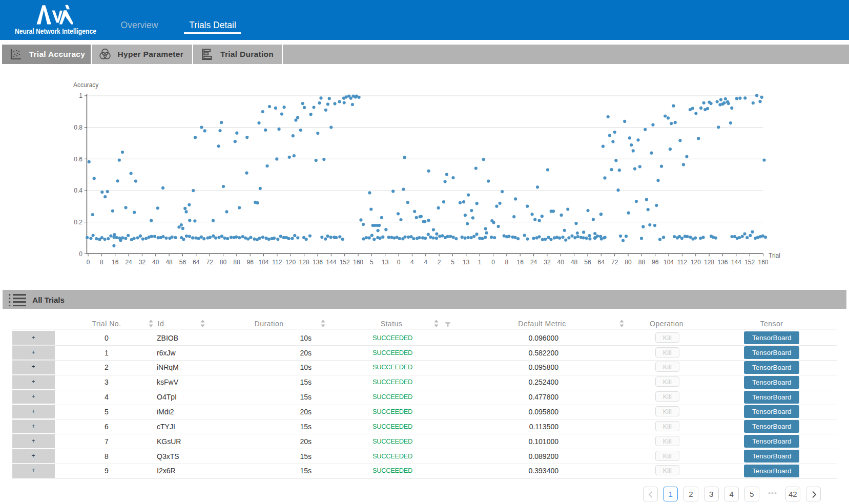 The width and height of the screenshot is (849, 504). What do you see at coordinates (775, 256) in the screenshot?
I see `svg-text: Trial` at bounding box center [775, 256].